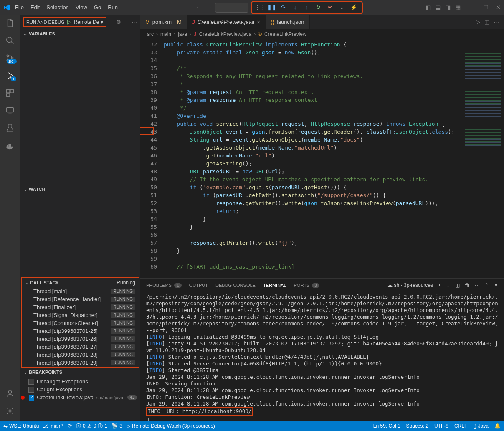  What do you see at coordinates (313, 148) in the screenshot?
I see `code-line: .getAsJsonObject(memberName:"matchedUrl"…` at bounding box center [313, 148].